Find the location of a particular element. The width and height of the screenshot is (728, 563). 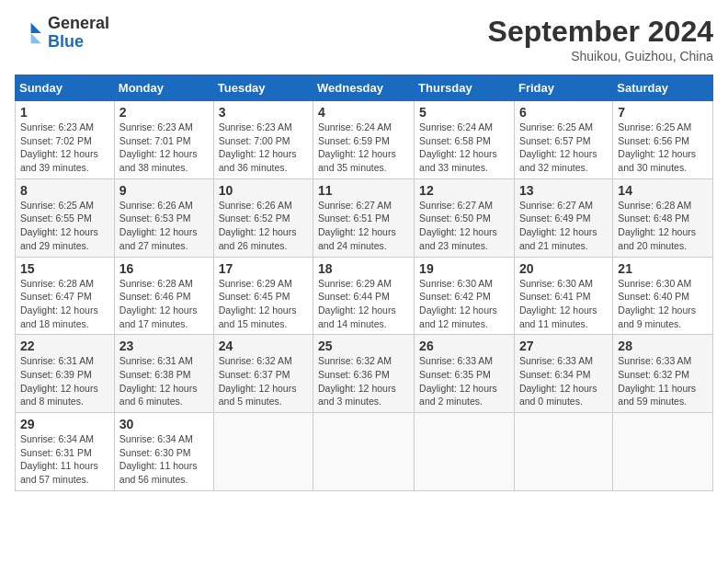

day-info: Sunrise: 6:23 AM Sunset: 7:01 PM Dayligh… is located at coordinates (164, 147).